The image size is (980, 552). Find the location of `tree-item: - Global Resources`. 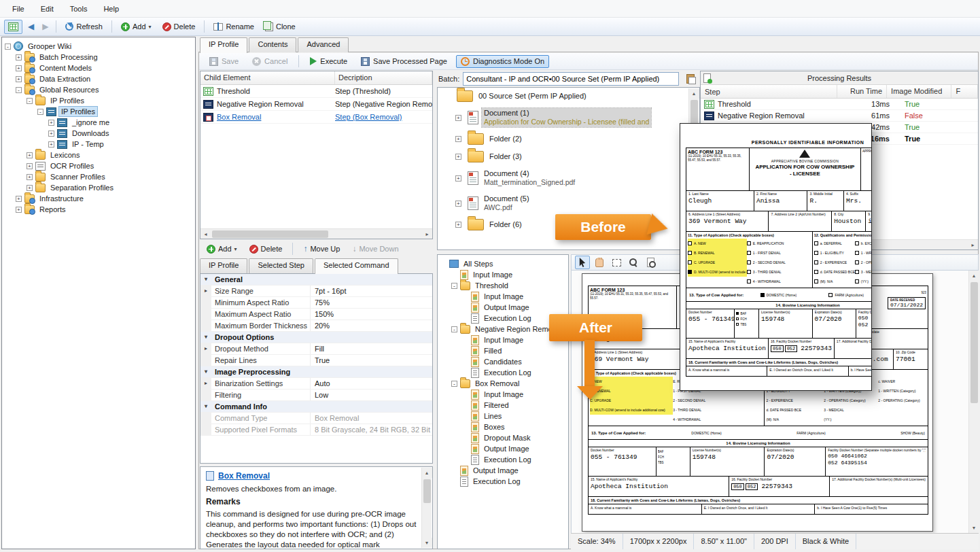

tree-item: - Global Resources is located at coordinates (99, 90).